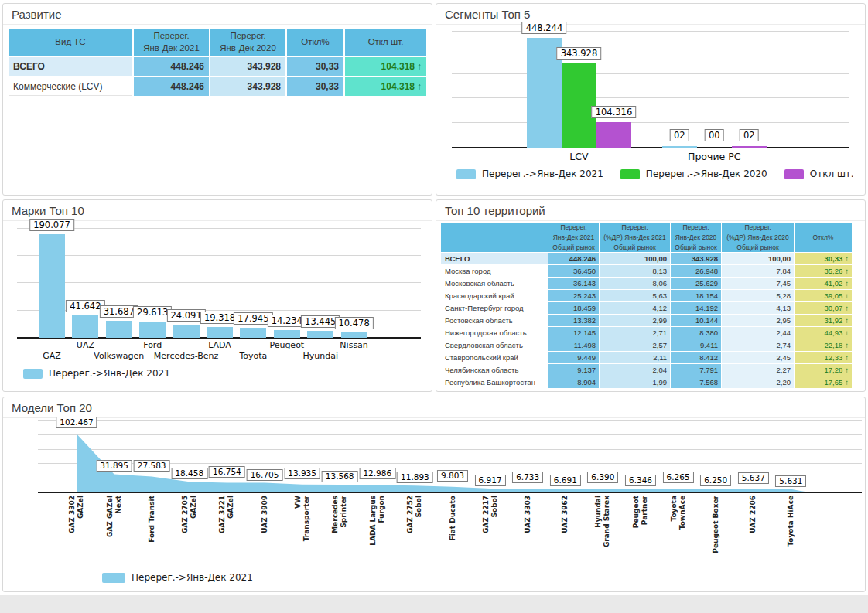 Image resolution: width=868 pixels, height=613 pixels. I want to click on x-axis-label: Toyota, so click(253, 356).